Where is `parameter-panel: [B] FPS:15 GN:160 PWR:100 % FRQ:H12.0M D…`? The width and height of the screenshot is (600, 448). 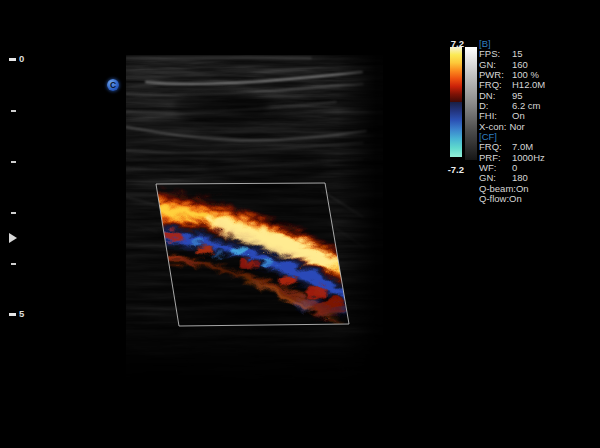
parameter-panel: [B] FPS:15 GN:160 PWR:100 % FRQ:H12.0M D… is located at coordinates (529, 122).